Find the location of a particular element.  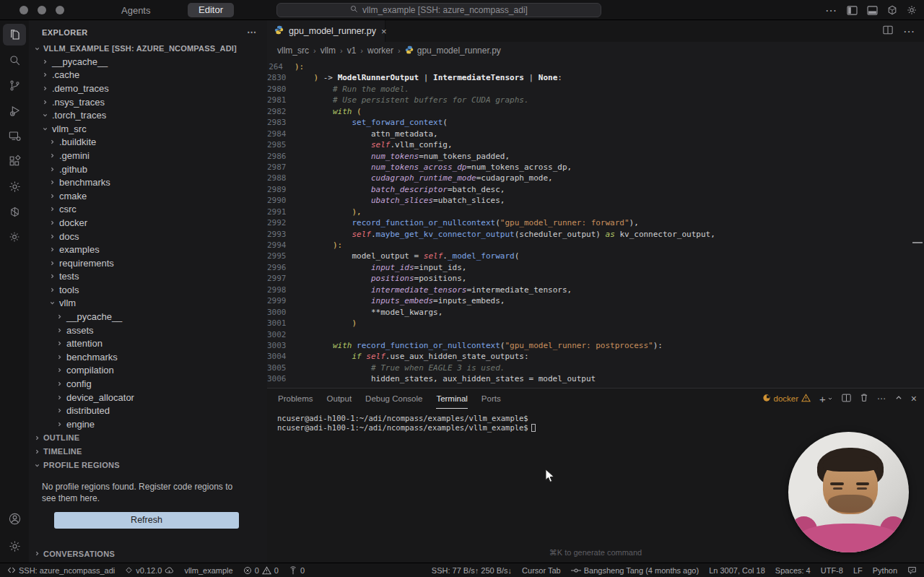

terminal: ncuser@adi-h100-1:~/adi/ncompass/example… is located at coordinates (596, 420).